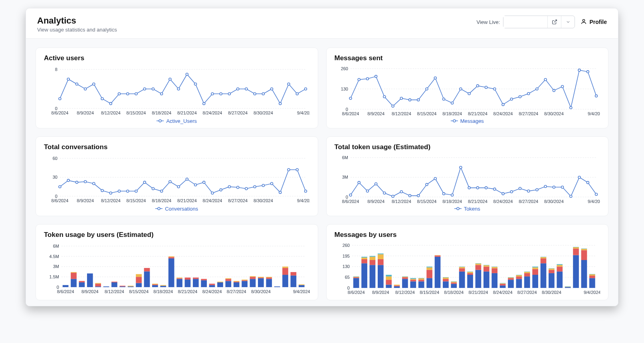 The height and width of the screenshot is (343, 644). I want to click on svg-text: 8/6/2024, so click(356, 292).